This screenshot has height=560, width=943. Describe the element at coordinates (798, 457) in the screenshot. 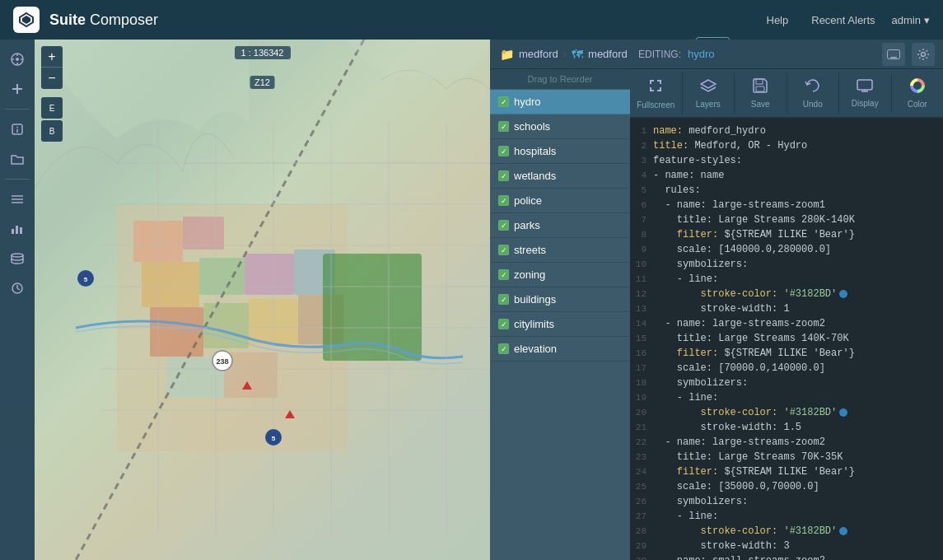

I see `line-content: title: Large Streams 70K-35K` at that location.